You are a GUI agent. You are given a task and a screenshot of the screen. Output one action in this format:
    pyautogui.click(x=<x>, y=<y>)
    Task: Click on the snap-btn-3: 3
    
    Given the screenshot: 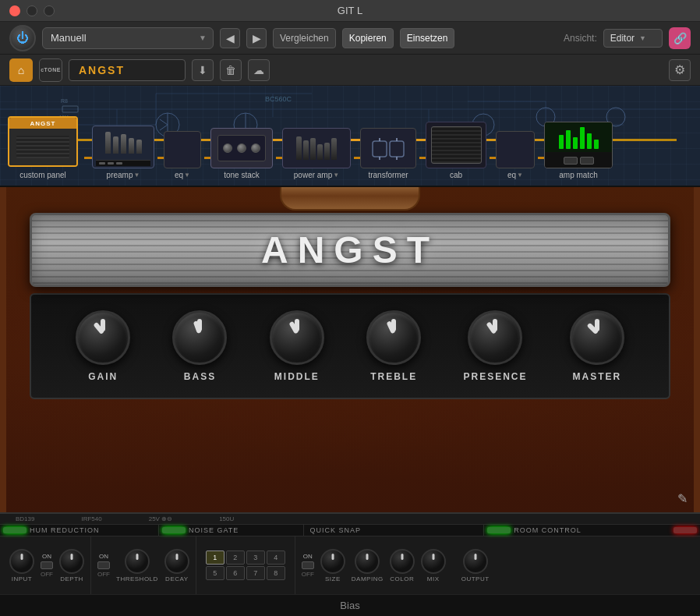 What is the action you would take?
    pyautogui.click(x=256, y=558)
    